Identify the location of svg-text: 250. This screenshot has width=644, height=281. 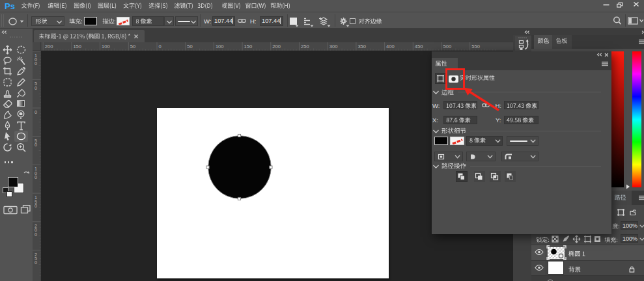
(305, 47).